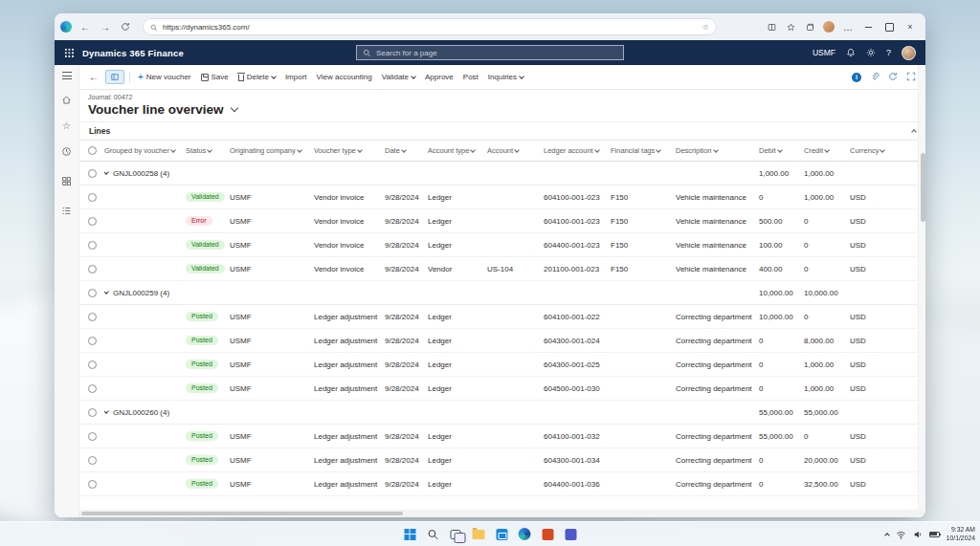  Describe the element at coordinates (918, 535) in the screenshot. I see `volume-icon` at that location.